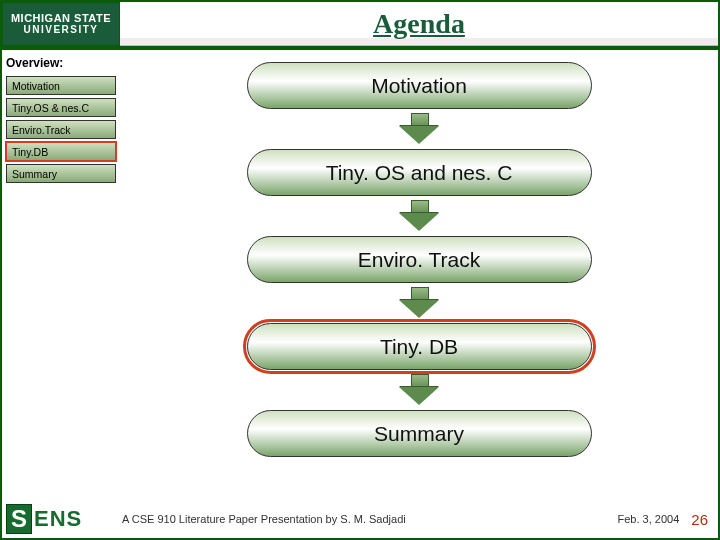 The width and height of the screenshot is (720, 540). I want to click on flow-node: Enviro. Track, so click(420, 260).